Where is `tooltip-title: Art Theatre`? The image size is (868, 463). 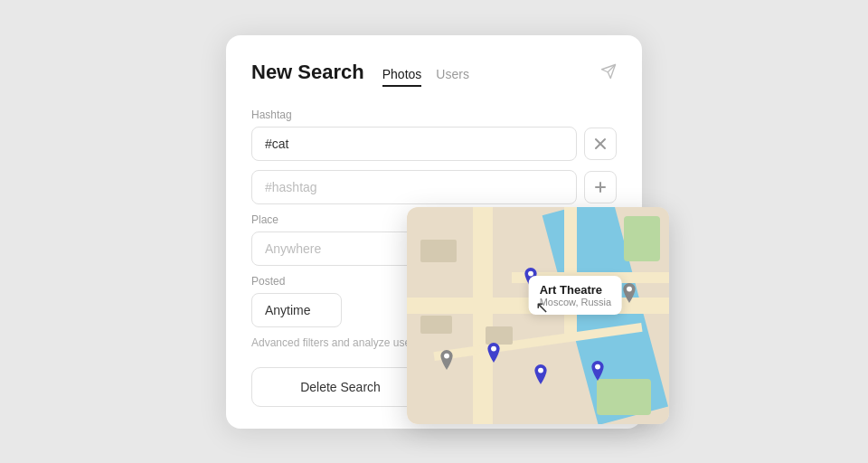
tooltip-title: Art Theatre is located at coordinates (575, 289).